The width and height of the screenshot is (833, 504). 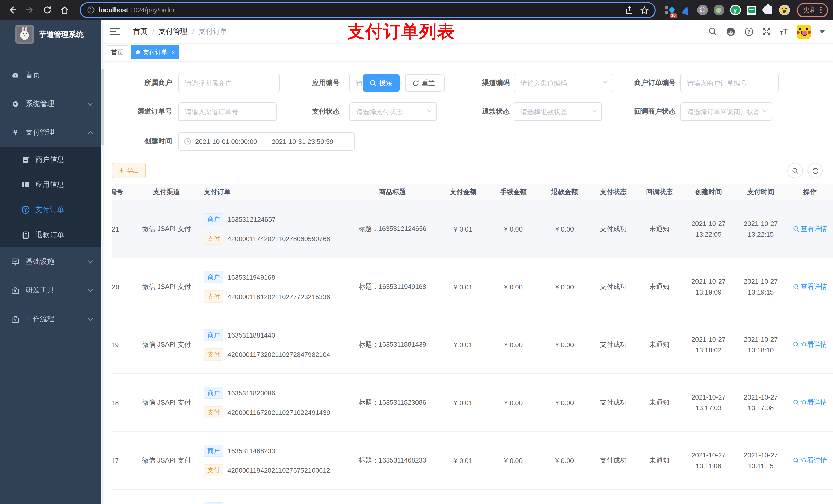 What do you see at coordinates (472, 229) in the screenshot?
I see `table-row: 121 微信 JSAPI 支付 商户 1635312124657 支付 4200…` at bounding box center [472, 229].